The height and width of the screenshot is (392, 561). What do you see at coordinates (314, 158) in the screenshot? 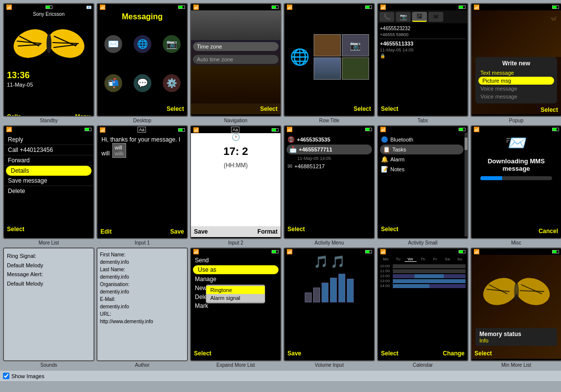
I see `am-date-text: 11-May-05 14:05` at bounding box center [314, 158].